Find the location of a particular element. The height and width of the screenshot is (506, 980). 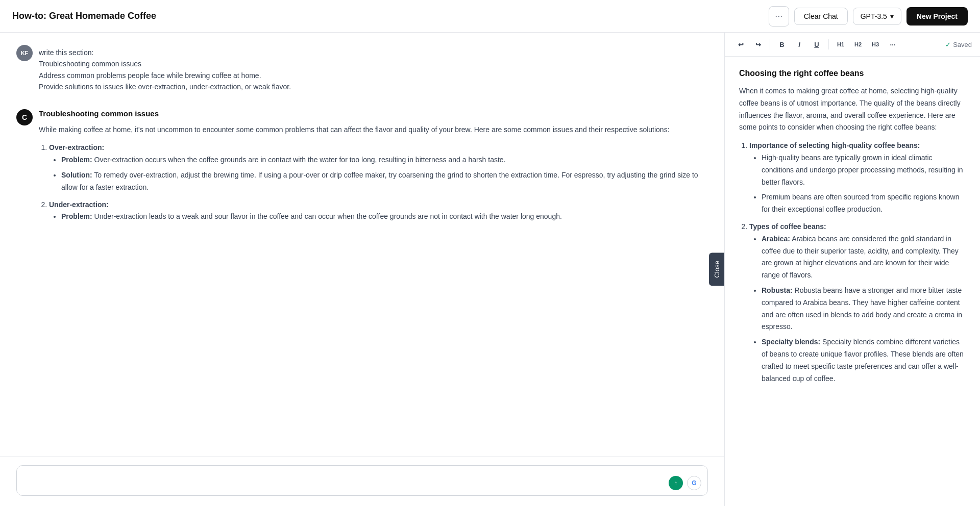

user-text: write this section: Troubleshooting comm… is located at coordinates (165, 69).